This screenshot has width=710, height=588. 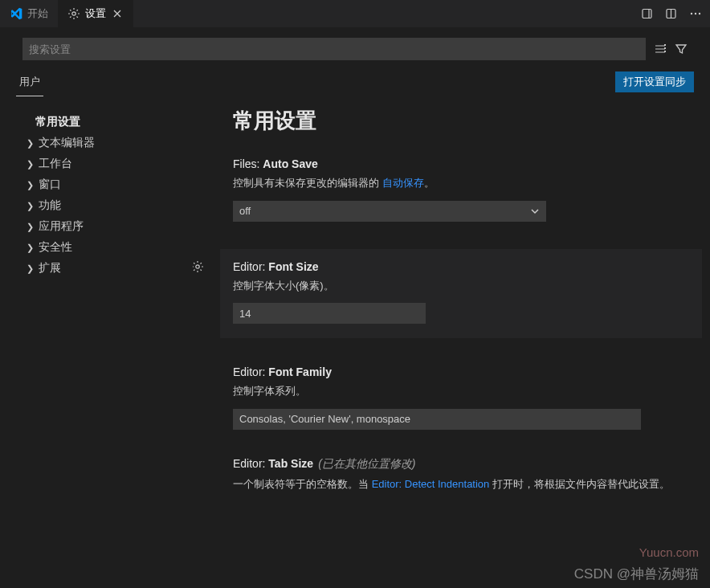 I want to click on setting-desc: 控制字体系列。, so click(x=459, y=391).